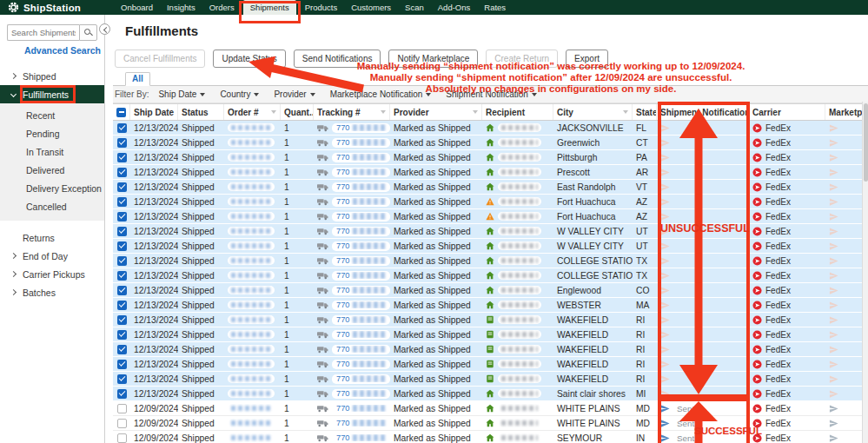 This screenshot has height=443, width=868. Describe the element at coordinates (155, 112) in the screenshot. I see `column-header-ship-date: Ship Date` at that location.